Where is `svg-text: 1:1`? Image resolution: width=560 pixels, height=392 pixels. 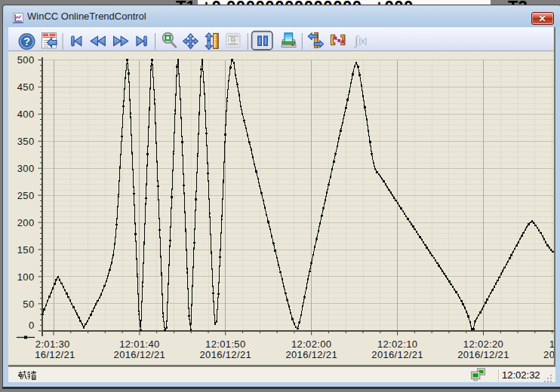
svg-text: 1:1 is located at coordinates (232, 40).